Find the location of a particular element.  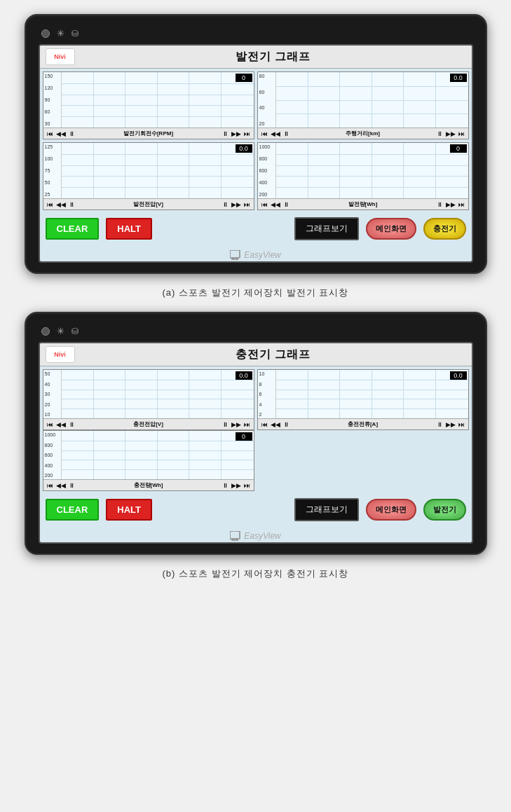

chargea-btn-fwd: ▶▶ is located at coordinates (451, 425).